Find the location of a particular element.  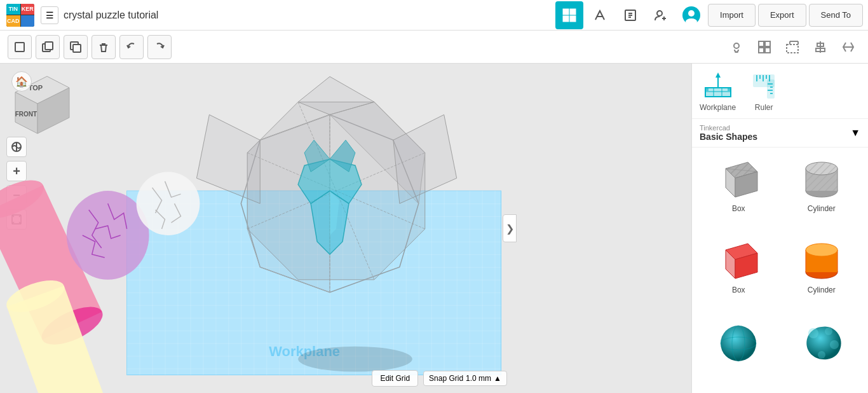

project-menu-button: ☰ is located at coordinates (50, 15).